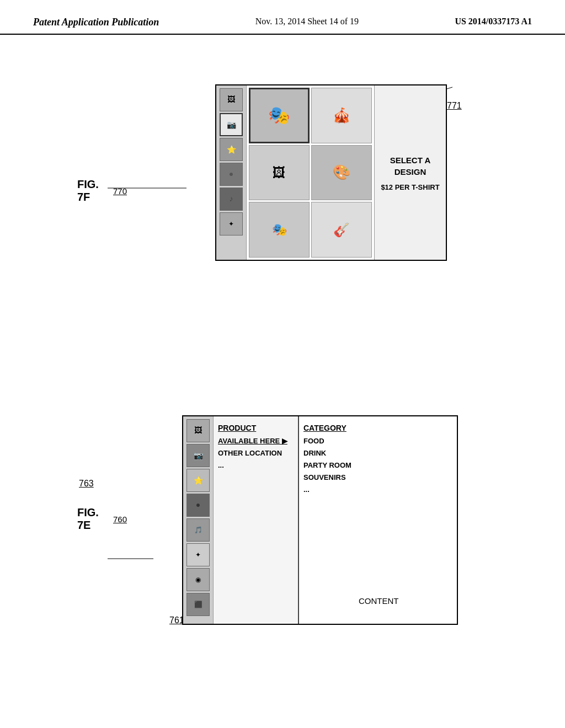 The width and height of the screenshot is (565, 728). Describe the element at coordinates (86, 484) in the screenshot. I see `ref-763: 763` at that location.